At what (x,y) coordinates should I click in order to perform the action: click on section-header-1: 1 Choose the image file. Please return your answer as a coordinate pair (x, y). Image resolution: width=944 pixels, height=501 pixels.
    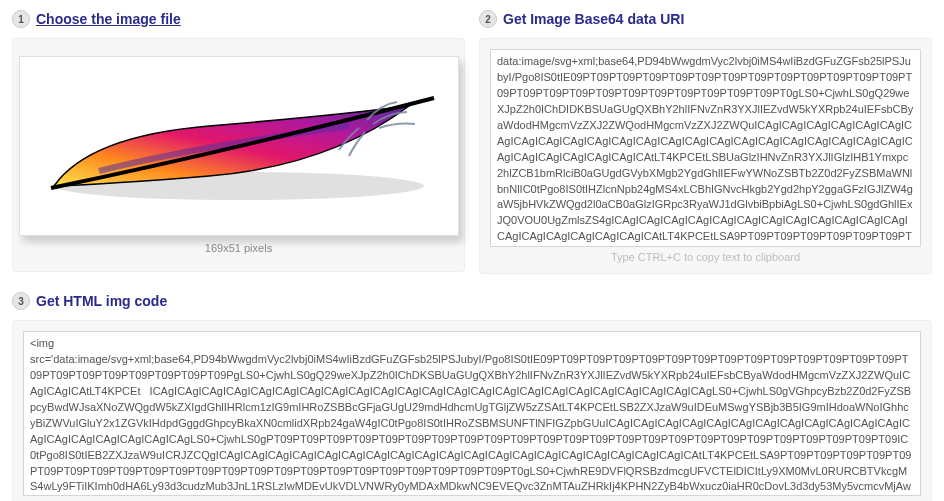
    Looking at the image, I should click on (238, 19).